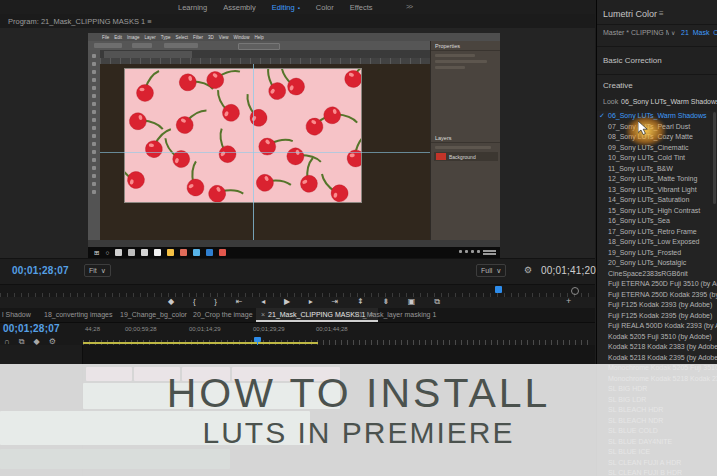 Image resolution: width=717 pixels, height=476 pixels. Describe the element at coordinates (192, 8) in the screenshot. I see `workspace-tab-label: Learning` at that location.